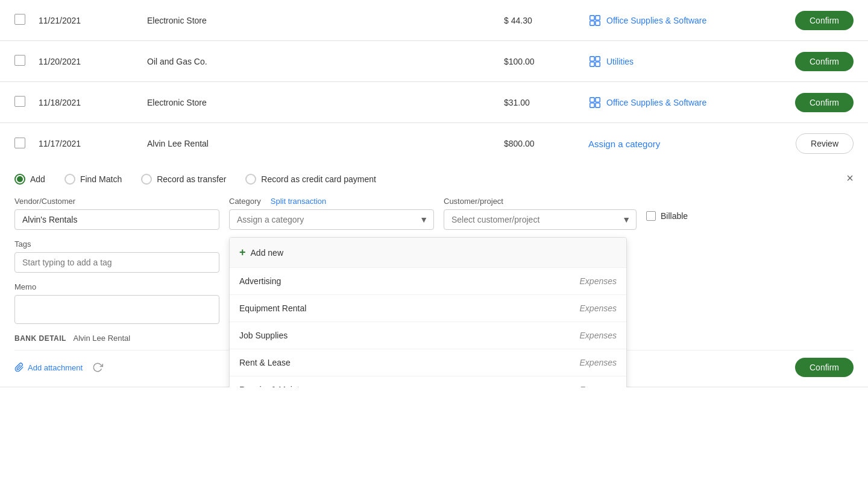  I want to click on transaction-amount: $800.00, so click(546, 144).